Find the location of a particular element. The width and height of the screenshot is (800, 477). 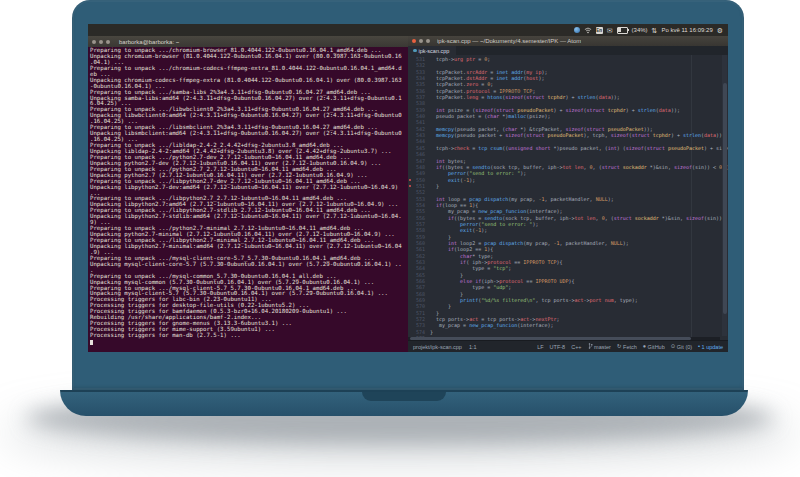

status-label: 1 update is located at coordinates (712, 347).